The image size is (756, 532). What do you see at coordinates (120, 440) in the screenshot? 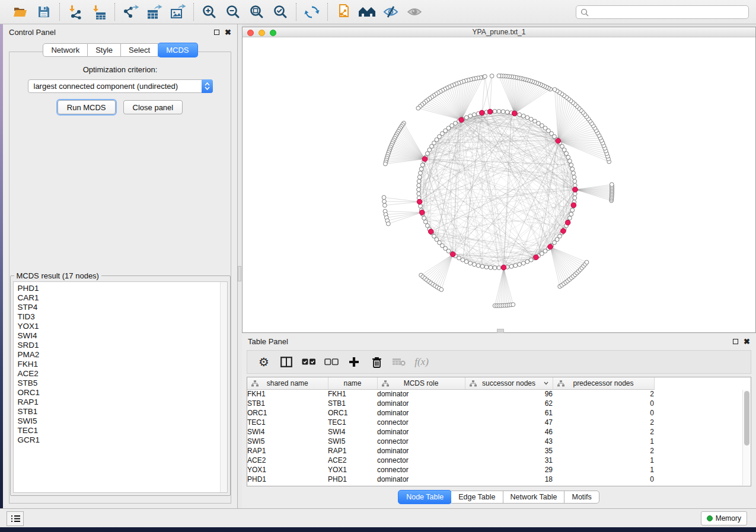
I see `mcds-result-item: GCR1` at bounding box center [120, 440].